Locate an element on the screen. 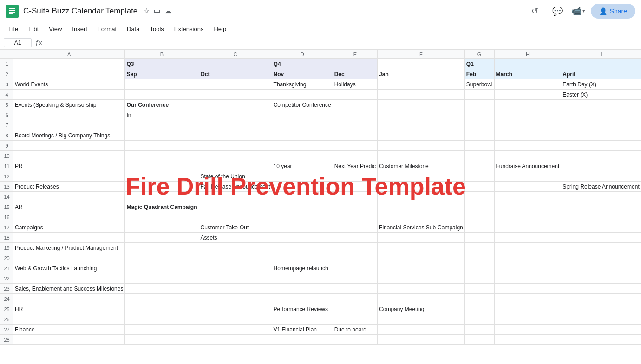 The image size is (641, 364). row-header-3: 3 is located at coordinates (7, 84).